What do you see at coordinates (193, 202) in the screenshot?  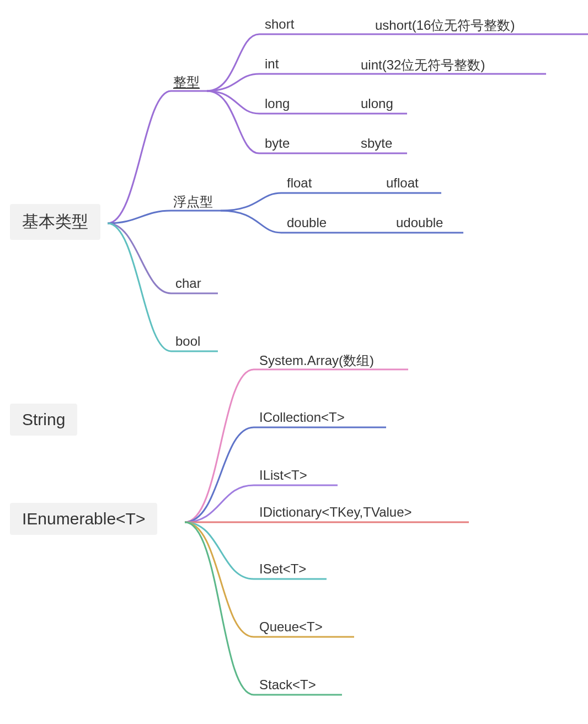 I see `node-float-type: 浮点型` at bounding box center [193, 202].